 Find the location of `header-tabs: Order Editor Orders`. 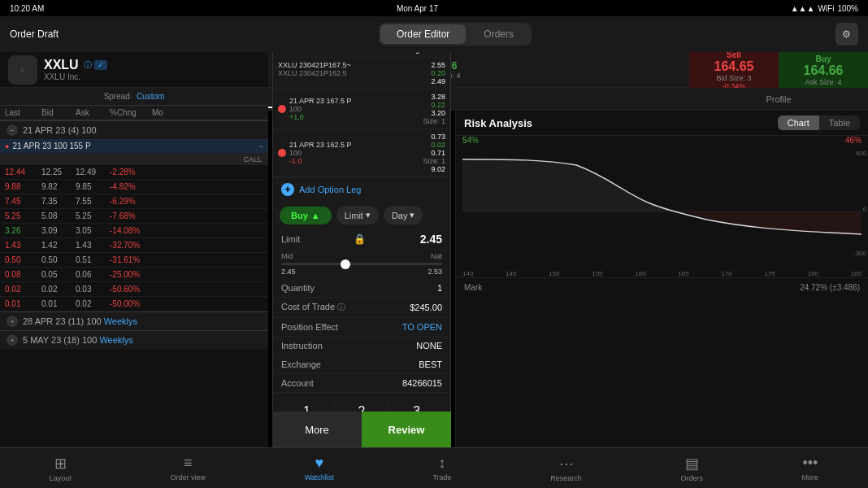

header-tabs: Order Editor Orders is located at coordinates (455, 34).